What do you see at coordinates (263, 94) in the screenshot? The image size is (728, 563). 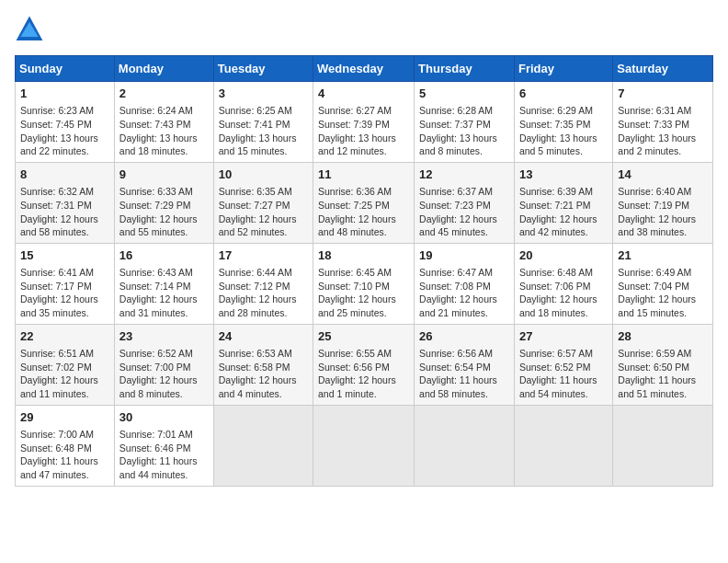 I see `day-number: 3` at bounding box center [263, 94].